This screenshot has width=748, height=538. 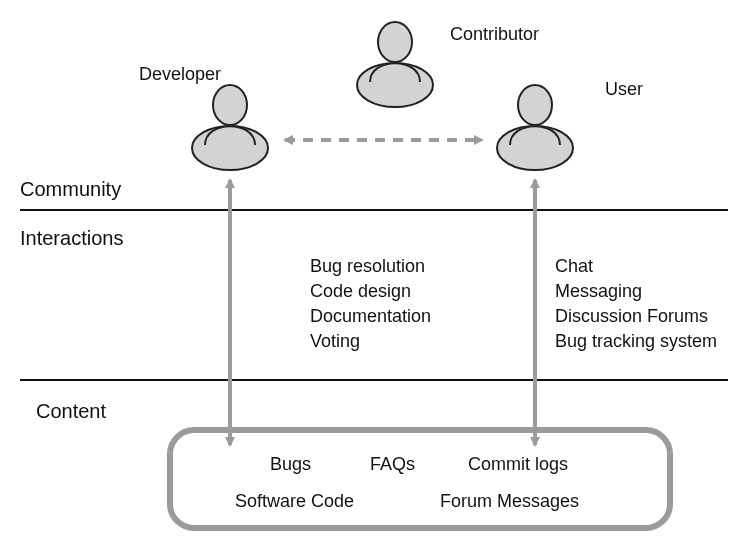 What do you see at coordinates (510, 501) in the screenshot?
I see `content-bottom-1: Forum Messages` at bounding box center [510, 501].